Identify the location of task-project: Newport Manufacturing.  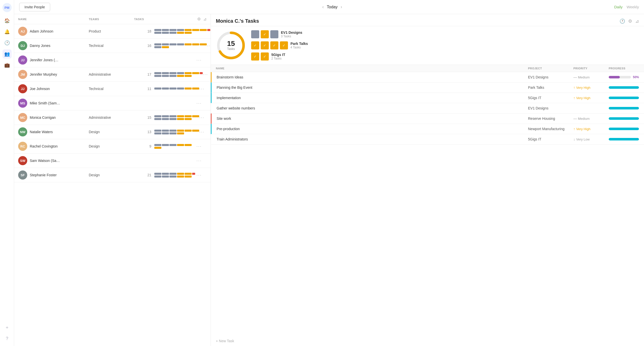
(551, 129).